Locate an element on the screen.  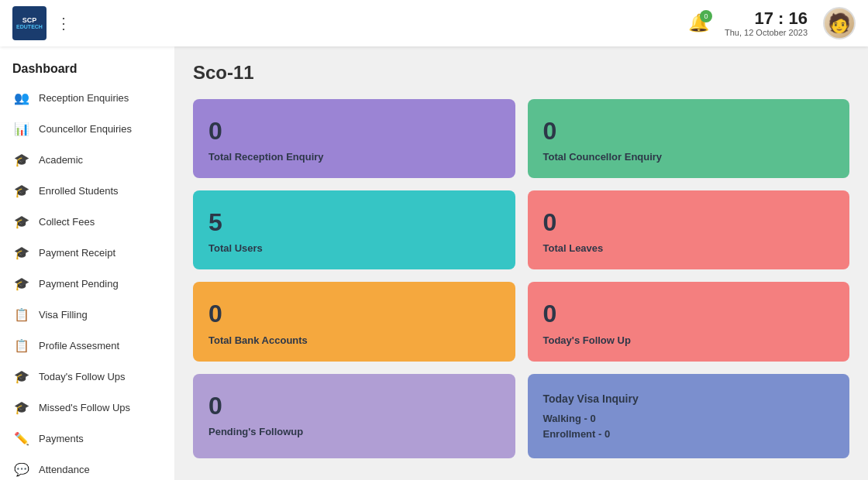
sidebar-item-profile-assessment: 📋 Profile Assesment is located at coordinates (87, 345).